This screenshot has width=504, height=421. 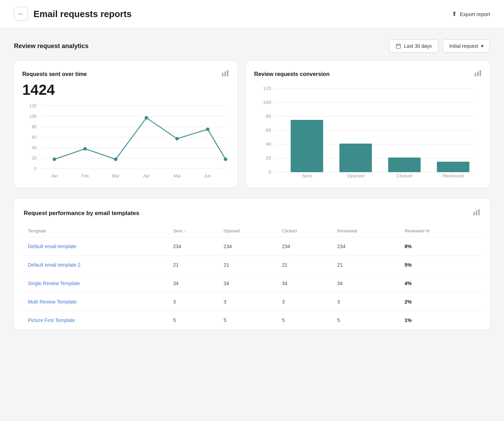 What do you see at coordinates (292, 74) in the screenshot?
I see `bar-chart-title: Review requests conversion` at bounding box center [292, 74].